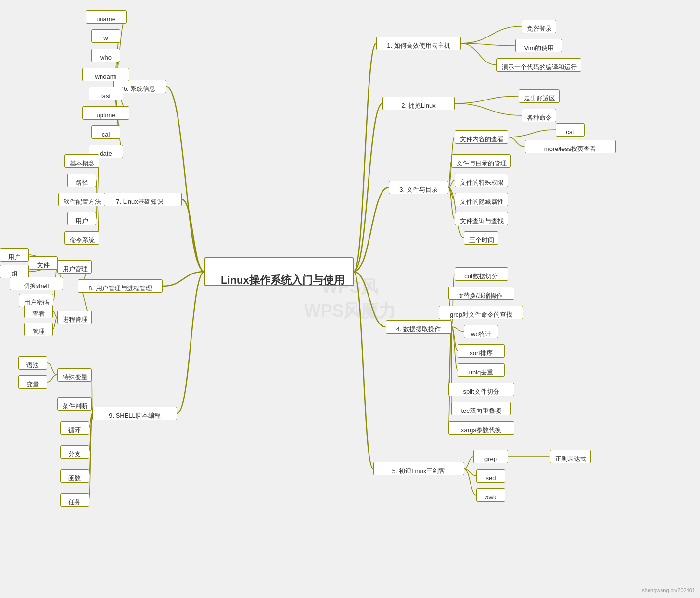 This screenshot has height=598, width=700. Describe the element at coordinates (279, 272) in the screenshot. I see `node-center: Linux操作系统入门与使用` at that location.